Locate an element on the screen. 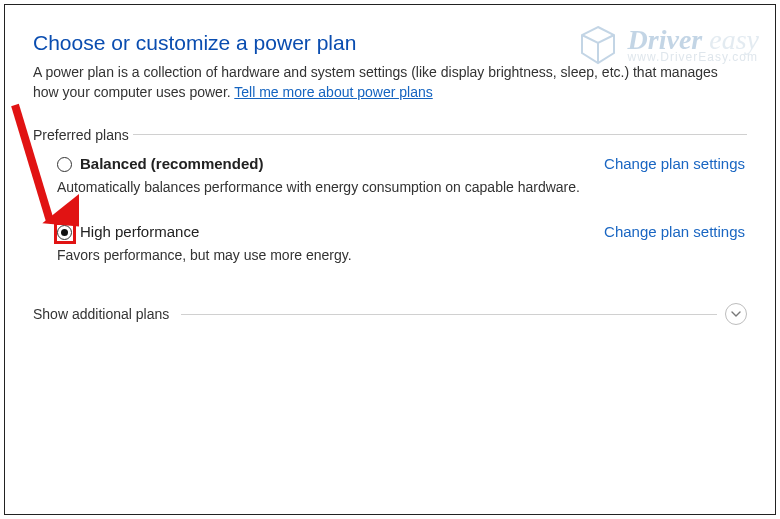 The image size is (780, 519). plan-balanced-desc: Automatically balances performance with … is located at coordinates (330, 187).